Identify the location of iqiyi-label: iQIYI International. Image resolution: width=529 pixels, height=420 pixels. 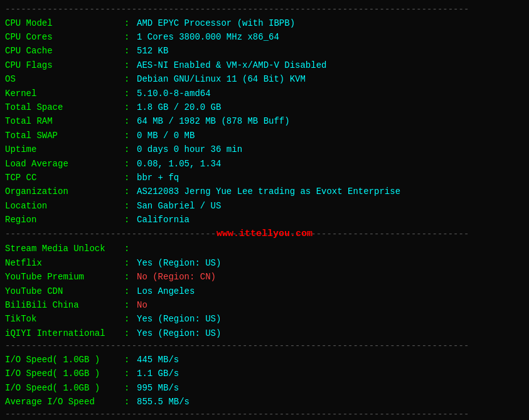
(65, 333).